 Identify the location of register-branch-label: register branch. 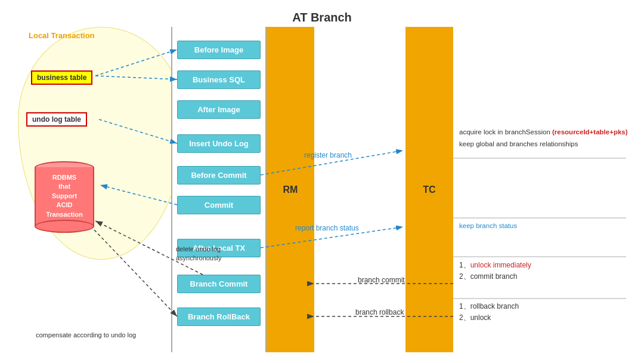
(328, 155).